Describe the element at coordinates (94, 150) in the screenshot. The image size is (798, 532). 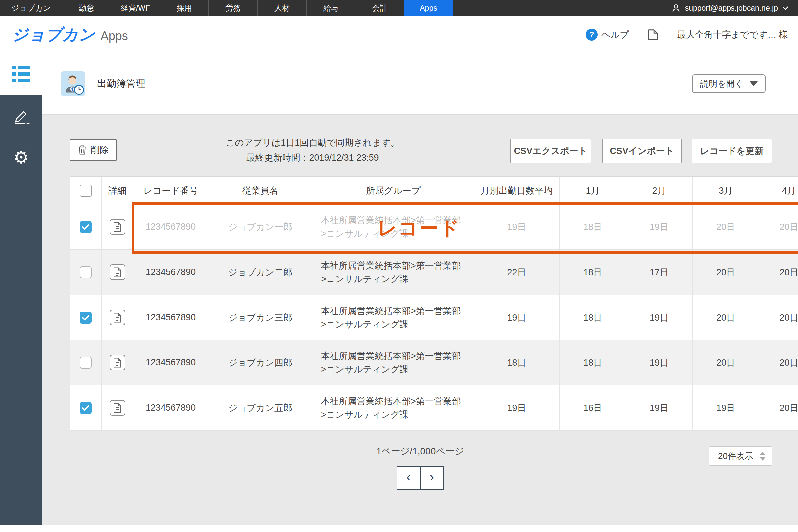
I see `delete-button: 削除` at that location.